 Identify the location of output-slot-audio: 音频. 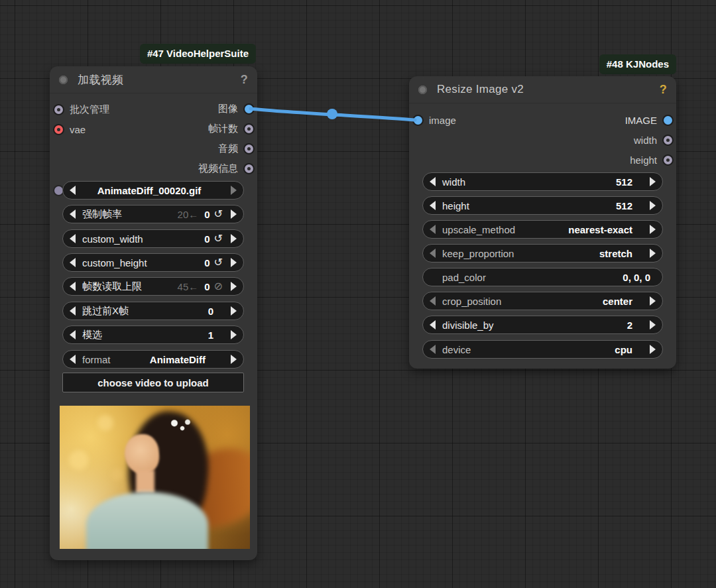
(236, 148).